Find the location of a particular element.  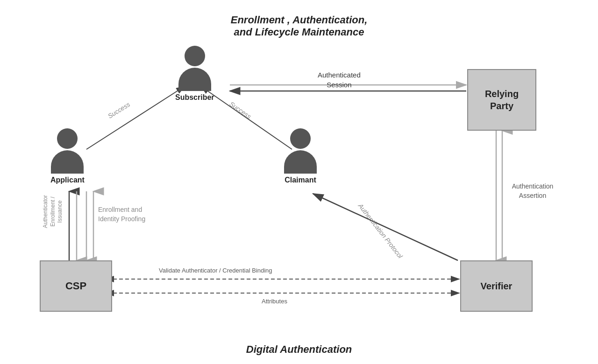

csp-box: CSP is located at coordinates (76, 286).